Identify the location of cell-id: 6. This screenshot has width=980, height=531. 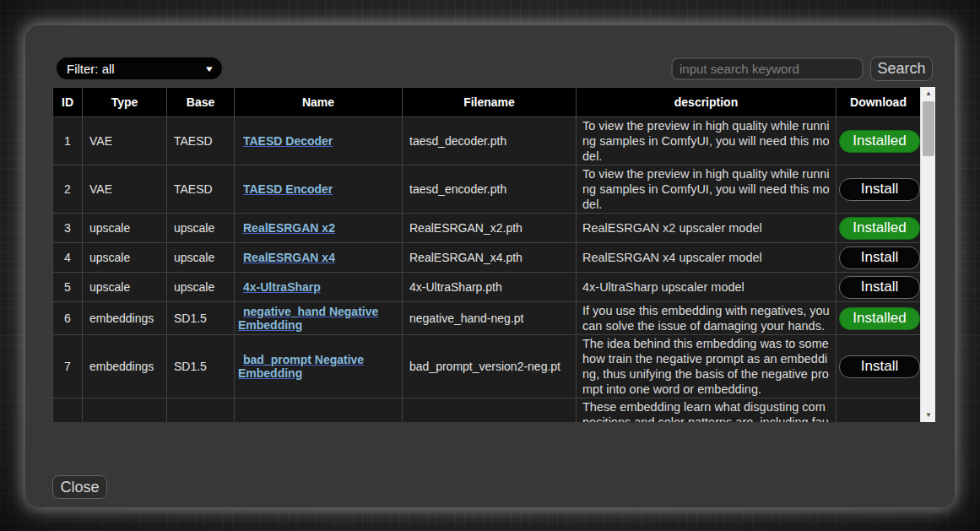
(68, 319).